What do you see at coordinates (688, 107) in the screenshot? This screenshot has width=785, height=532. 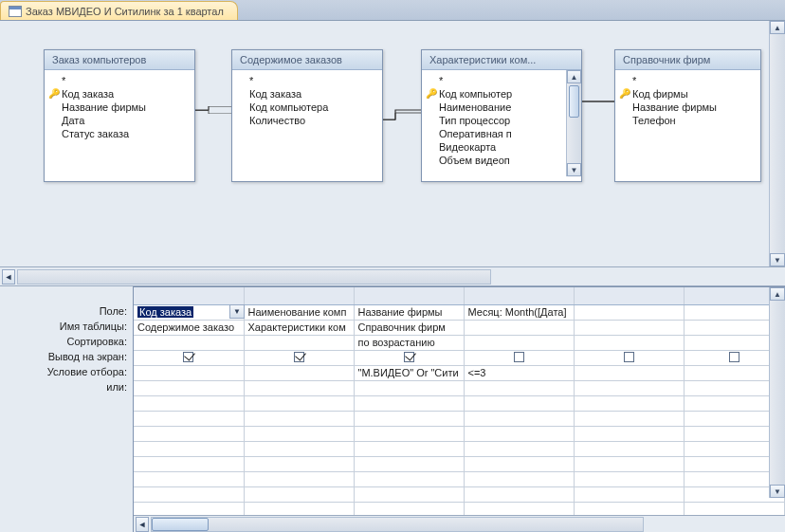 I see `table-field: Название фирмы` at bounding box center [688, 107].